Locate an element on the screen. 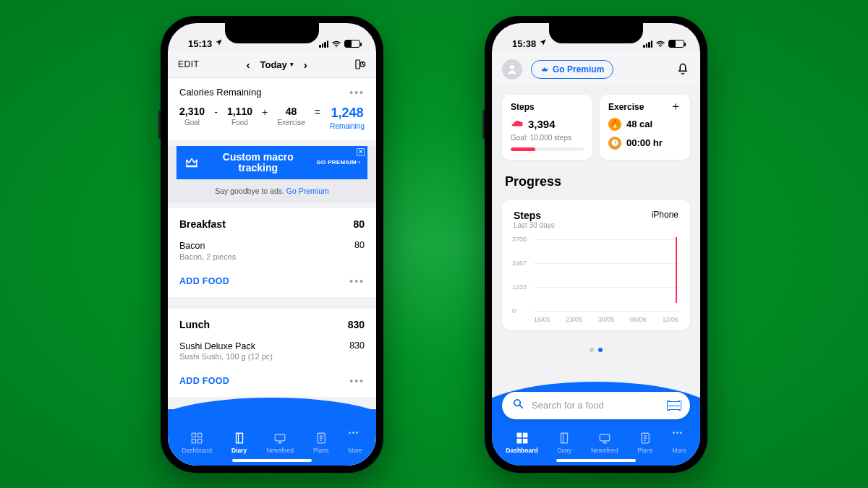  nav-label: More is located at coordinates (354, 450).